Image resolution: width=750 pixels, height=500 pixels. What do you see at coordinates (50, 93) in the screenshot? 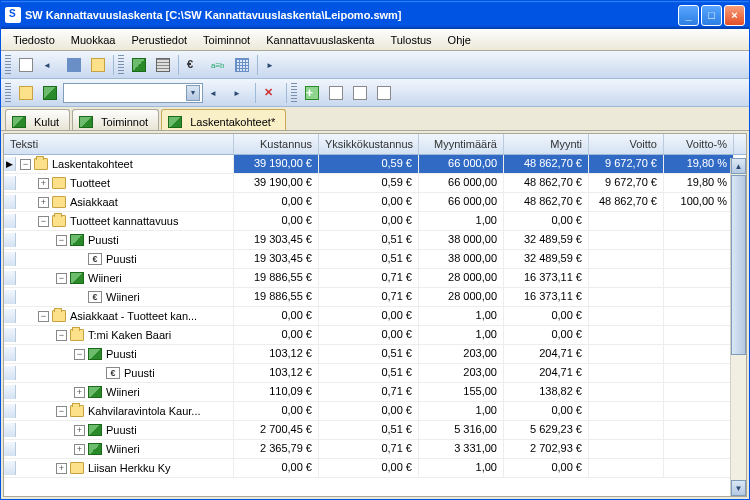
I see `product2-button` at bounding box center [50, 93].